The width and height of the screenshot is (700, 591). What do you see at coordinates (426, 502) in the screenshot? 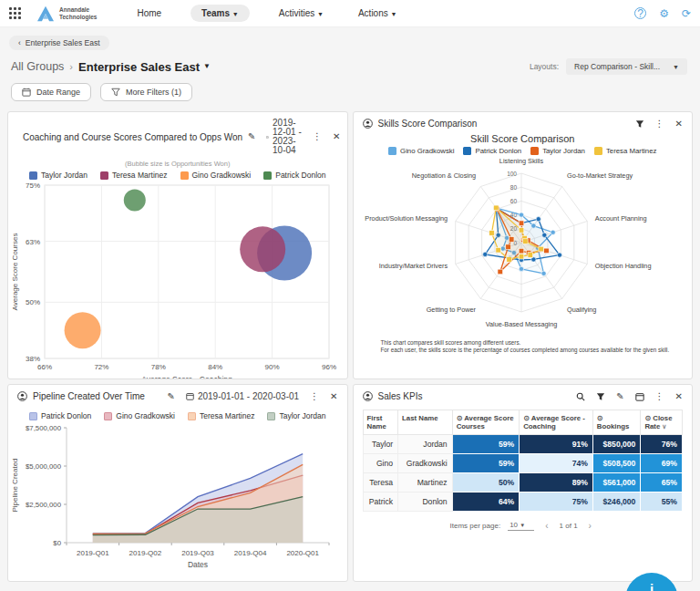
I see `last-name-cell: Donlon` at bounding box center [426, 502].